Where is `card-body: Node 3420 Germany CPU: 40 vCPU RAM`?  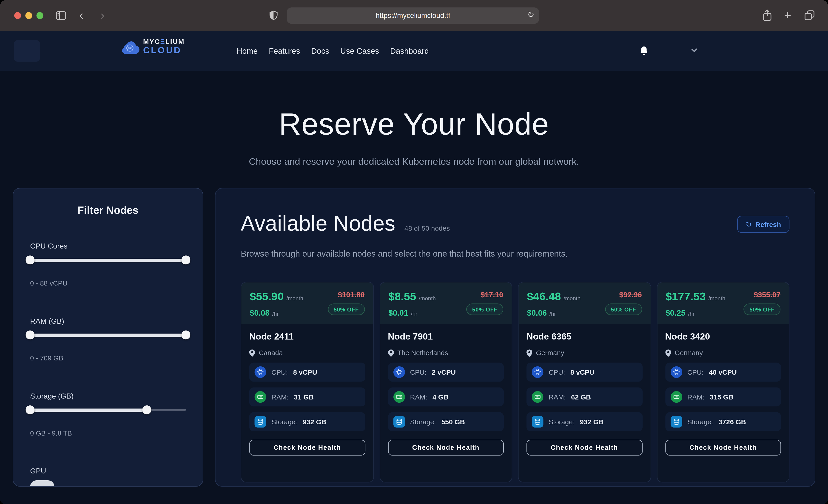 card-body: Node 3420 Germany CPU: 40 vCPU RAM is located at coordinates (723, 403).